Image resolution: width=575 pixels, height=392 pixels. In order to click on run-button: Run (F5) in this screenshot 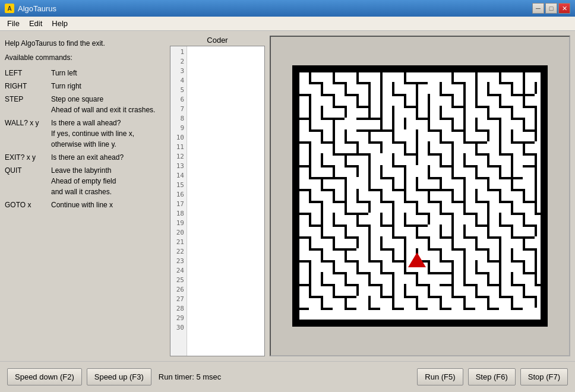, I will do `click(440, 377)`.